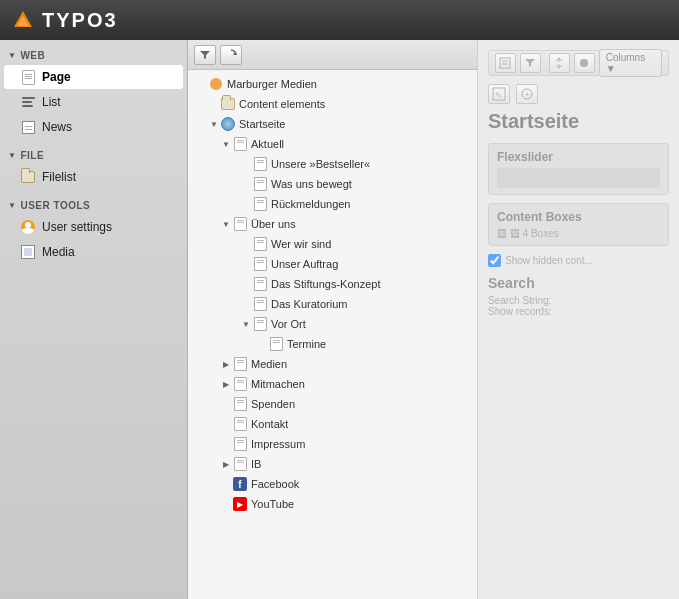  Describe the element at coordinates (94, 52) in the screenshot. I see `section-web-label: ▼ WEB` at that location.